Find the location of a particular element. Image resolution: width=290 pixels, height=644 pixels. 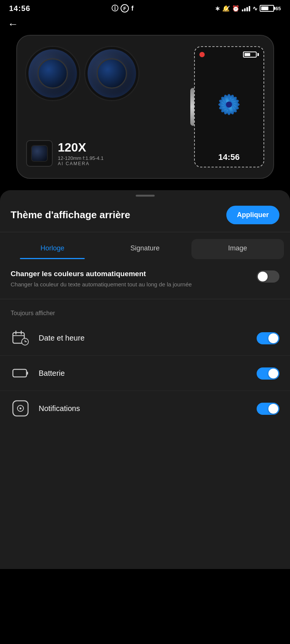

status-time: 14:56 is located at coordinates (20, 8).